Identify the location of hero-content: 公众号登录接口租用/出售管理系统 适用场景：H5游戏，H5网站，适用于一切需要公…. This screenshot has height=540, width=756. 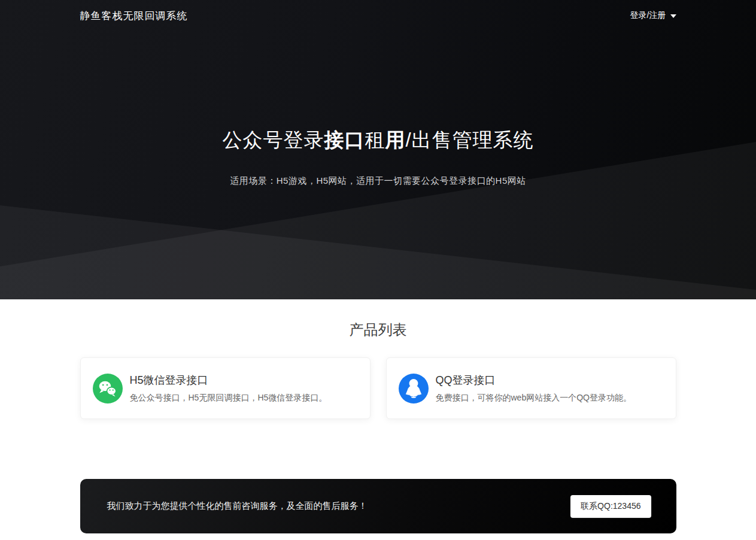
(378, 157).